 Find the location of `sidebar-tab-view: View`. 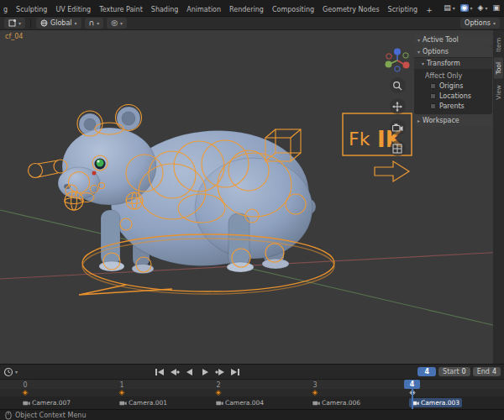

sidebar-tab-view: View is located at coordinates (499, 92).